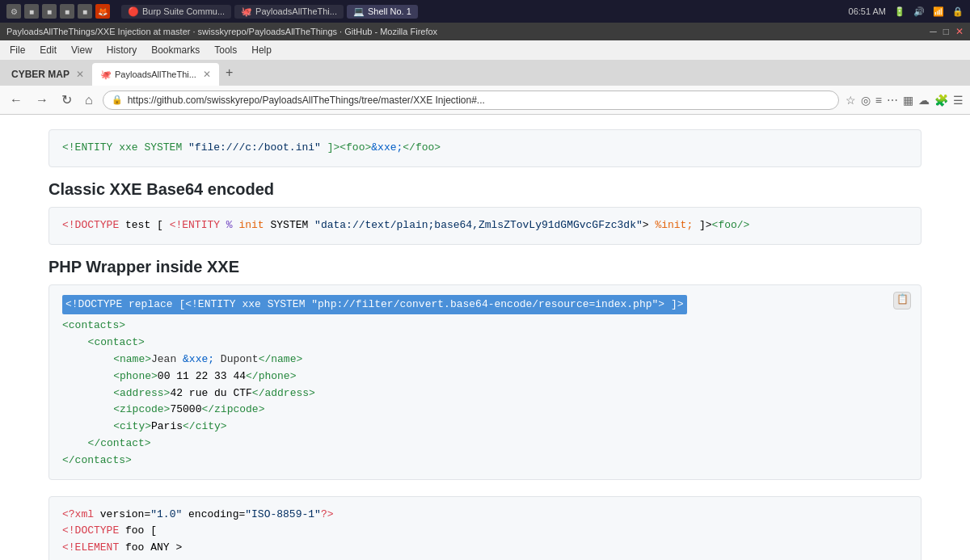 The height and width of the screenshot is (560, 970). Describe the element at coordinates (483, 11) in the screenshot. I see `os-taskbar-tabs: 🔴 Burp Suite Commu... 🐙 PayloadsAllTheTh…` at that location.